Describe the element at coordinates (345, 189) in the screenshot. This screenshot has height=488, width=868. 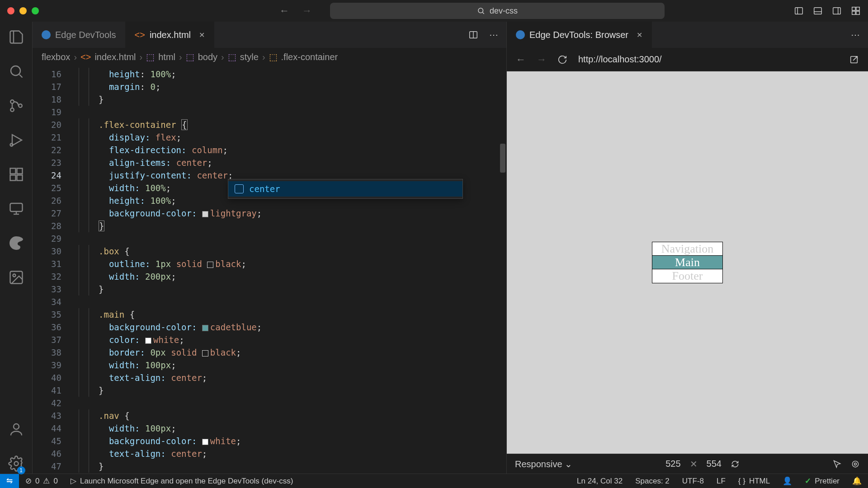
I see `intellisense-popup: center` at that location.